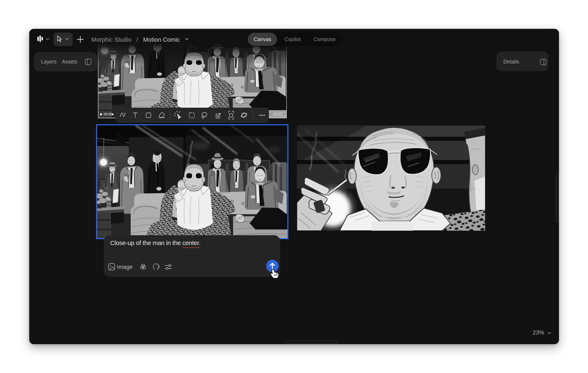 The image size is (588, 373). Describe the element at coordinates (125, 267) in the screenshot. I see `svg-text: Image` at that location.